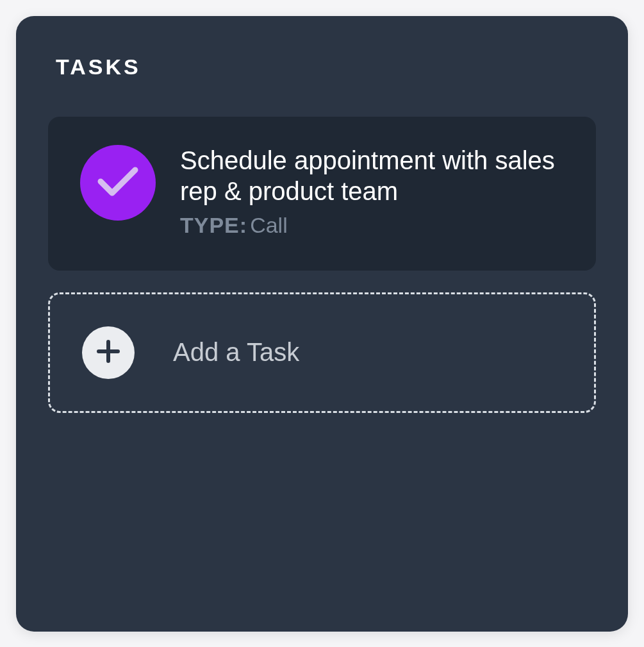  Describe the element at coordinates (108, 353) in the screenshot. I see `plus-badge` at that location.